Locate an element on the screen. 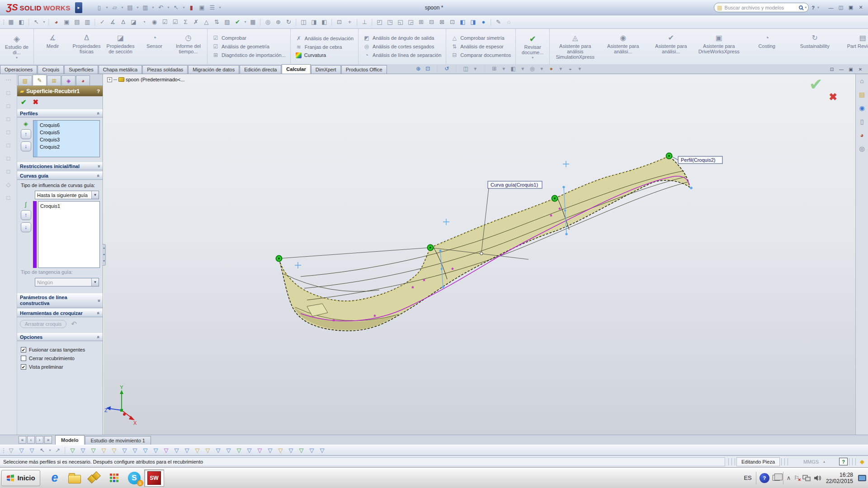  custom-properties-icon: ◎ is located at coordinates (862, 149).